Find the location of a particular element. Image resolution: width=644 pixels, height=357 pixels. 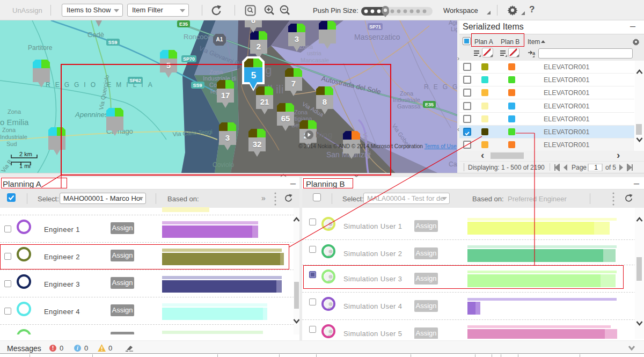

svg-text: Massenzatico is located at coordinates (377, 37).